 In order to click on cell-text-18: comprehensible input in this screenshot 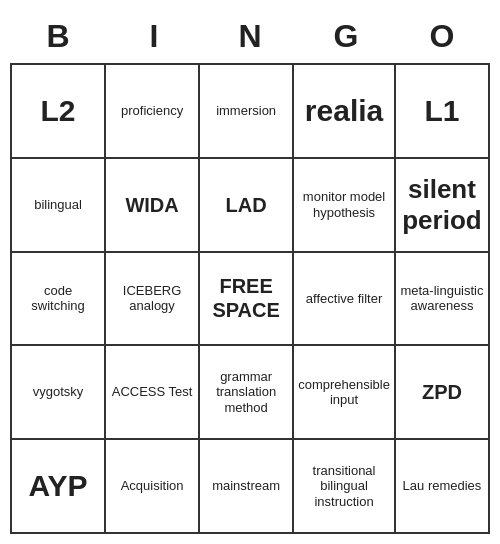, I will do `click(344, 392)`.